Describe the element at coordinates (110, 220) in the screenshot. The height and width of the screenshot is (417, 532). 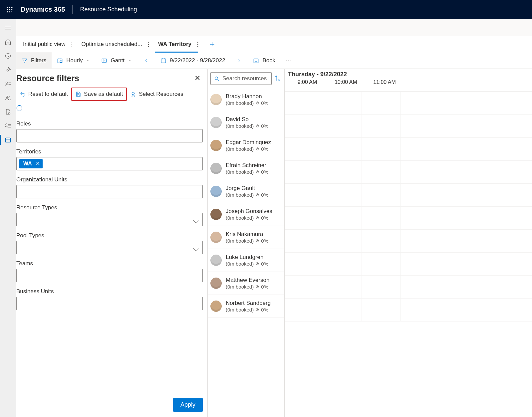
I see `resource-types-select` at that location.